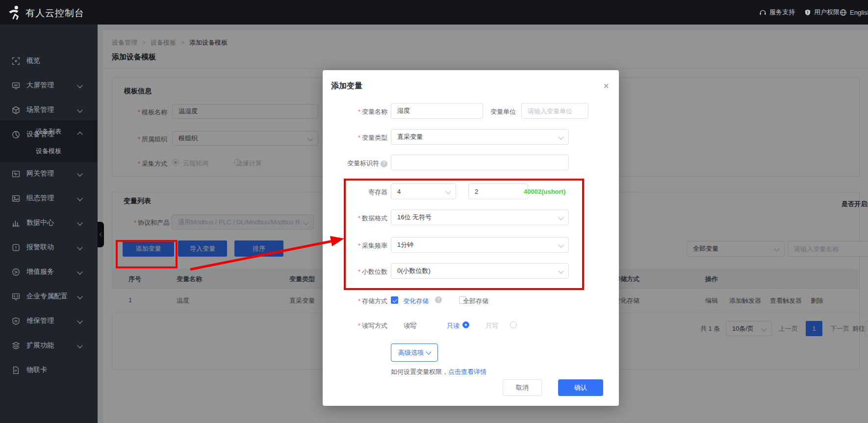  Describe the element at coordinates (438, 372) in the screenshot. I see `permission-hint: 如何设置变量权限，点击查看详情` at that location.